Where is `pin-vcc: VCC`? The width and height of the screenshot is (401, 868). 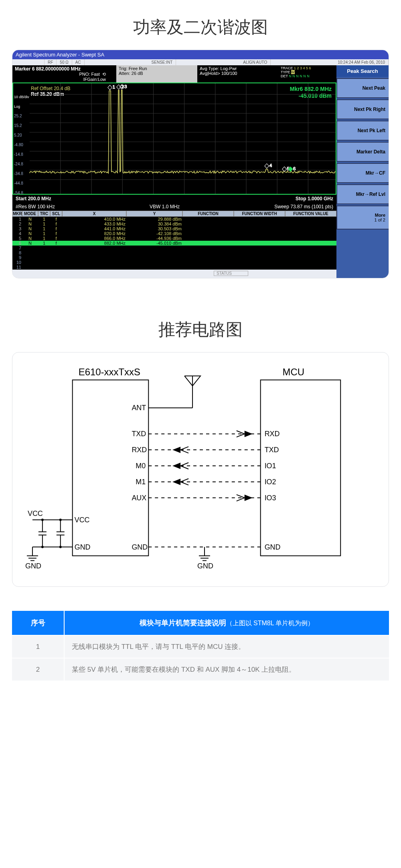 pin-vcc: VCC is located at coordinates (82, 520).